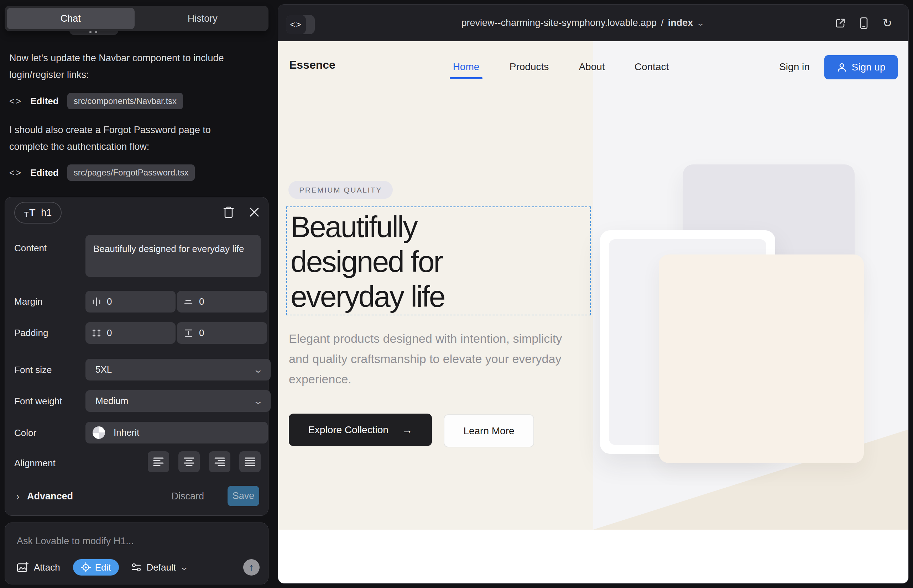 This screenshot has width=913, height=588. I want to click on sign-up-button: Sign up, so click(861, 67).